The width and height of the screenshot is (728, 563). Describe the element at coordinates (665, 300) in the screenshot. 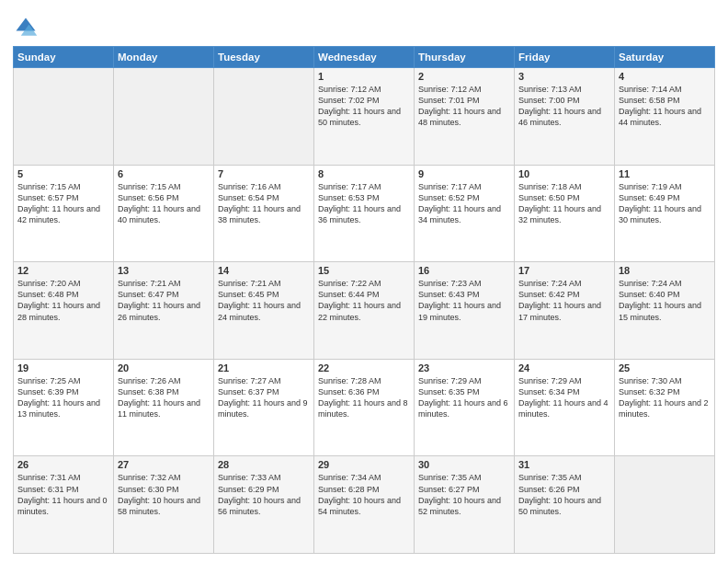

I see `day-info: Sunrise: 7:24 AM Sunset: 6:40 PM Dayligh…` at that location.